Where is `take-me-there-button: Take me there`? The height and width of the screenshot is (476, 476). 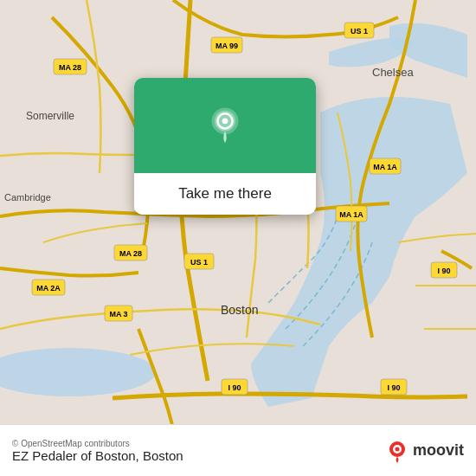 take-me-there-button: Take me there is located at coordinates (225, 194).